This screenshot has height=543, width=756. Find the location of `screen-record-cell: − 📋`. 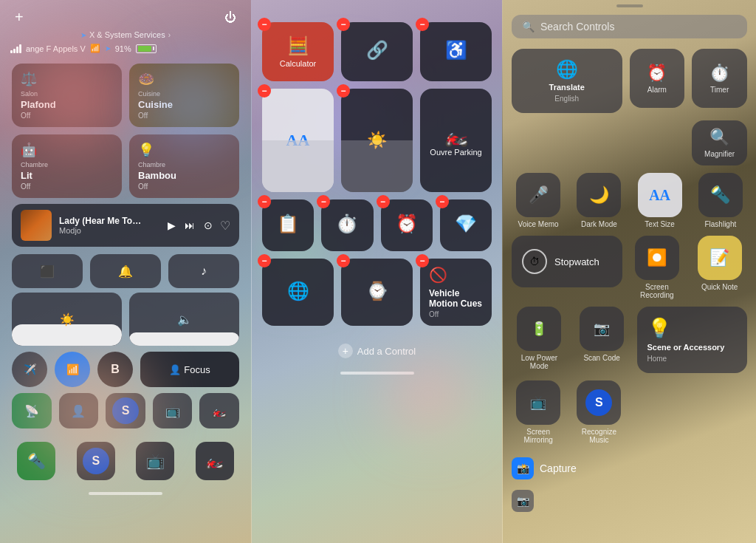

screen-record-cell: − 📋 is located at coordinates (288, 225).